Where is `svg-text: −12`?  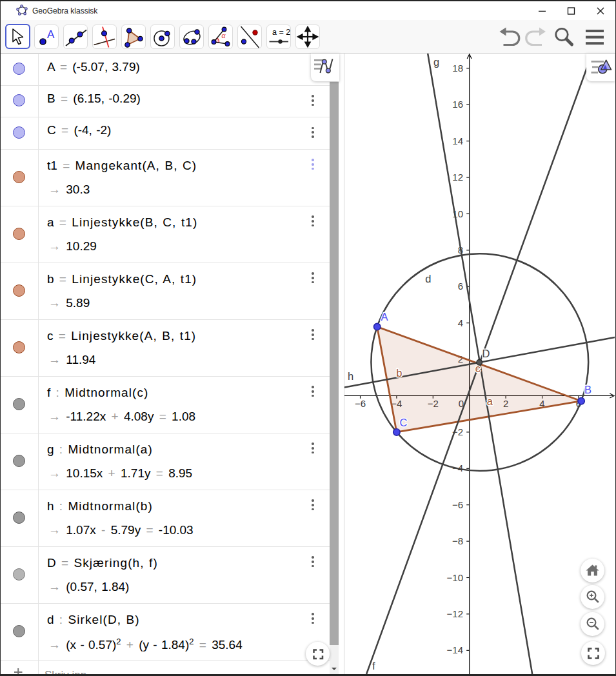
svg-text: −12 is located at coordinates (455, 614).